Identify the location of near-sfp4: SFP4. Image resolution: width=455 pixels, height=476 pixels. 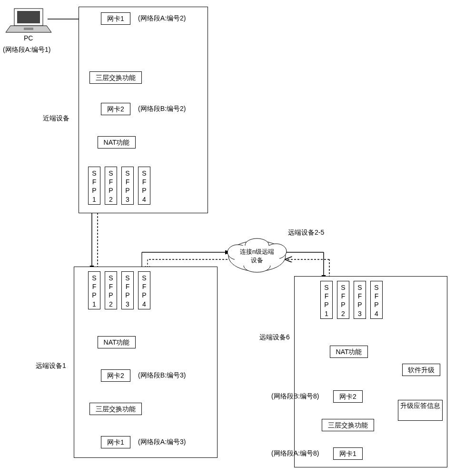
(144, 186).